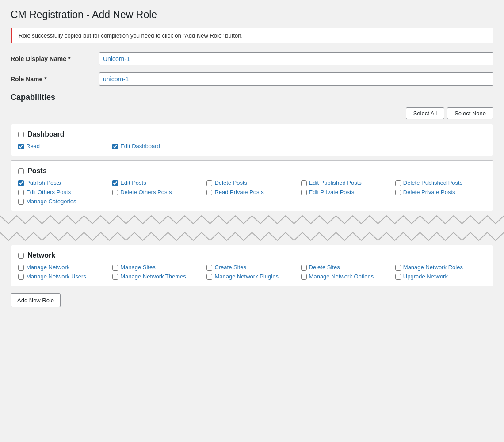 The width and height of the screenshot is (504, 442). Describe the element at coordinates (440, 267) in the screenshot. I see `cap-item-manage_network_roles: Manage Network Roles` at that location.